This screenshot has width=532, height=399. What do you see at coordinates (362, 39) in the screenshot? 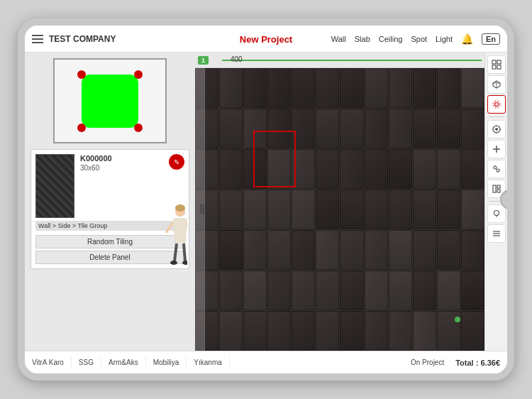
I see `nav-slab: Slab` at bounding box center [362, 39].